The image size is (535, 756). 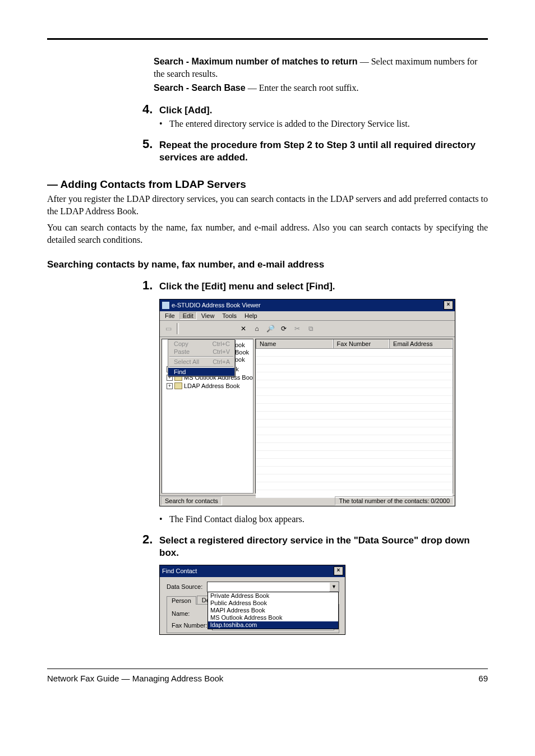 I want to click on menu-view: View, so click(x=208, y=316).